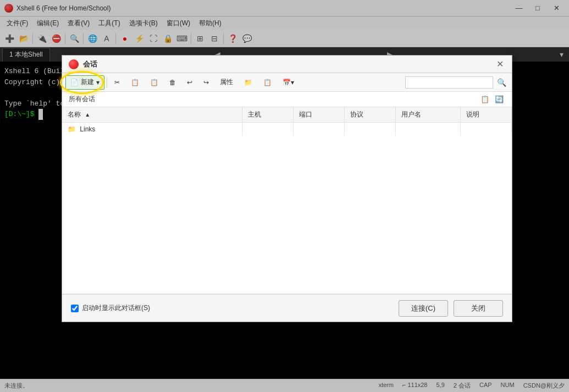 This screenshot has width=569, height=392. What do you see at coordinates (287, 64) in the screenshot?
I see `dialog-title-bar: 会话 ✕` at bounding box center [287, 64].